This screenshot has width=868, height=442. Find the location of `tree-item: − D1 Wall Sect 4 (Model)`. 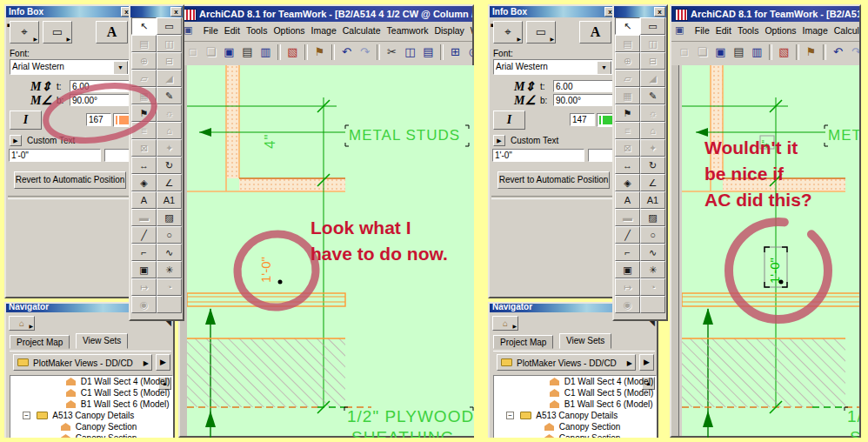

tree-item: − D1 Wall Sect 4 (Model) is located at coordinates (575, 381).